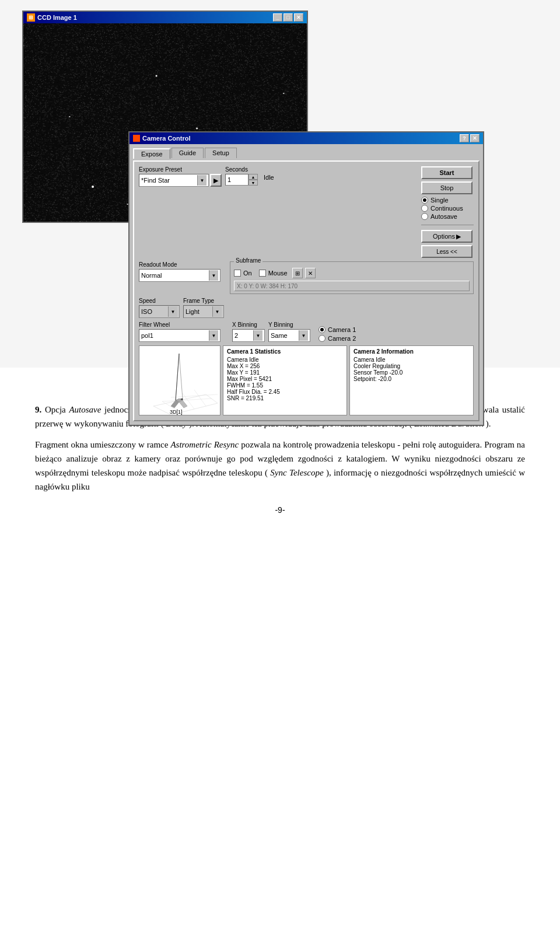 The height and width of the screenshot is (940, 560). What do you see at coordinates (258, 336) in the screenshot?
I see `xbinning-arrow: ▼` at bounding box center [258, 336].